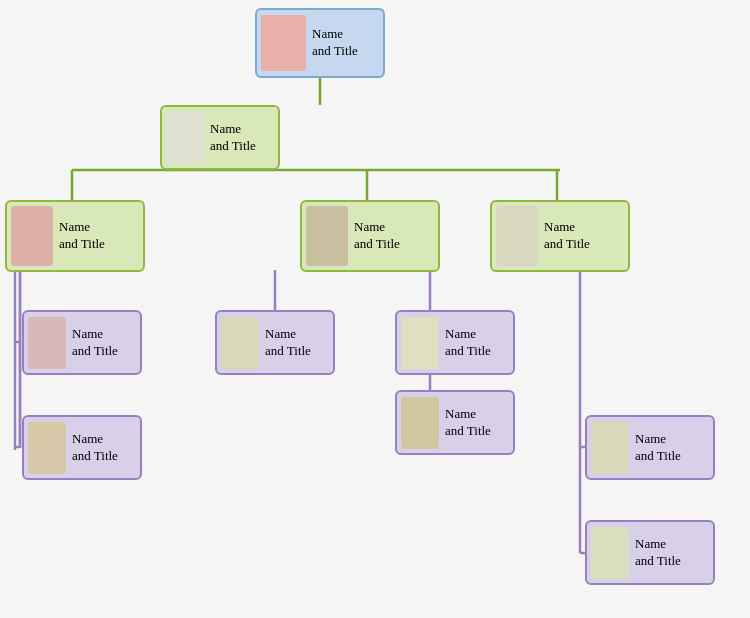 This screenshot has height=618, width=750. Describe the element at coordinates (370, 236) in the screenshot. I see `node-l2b: Name and Title` at that location.